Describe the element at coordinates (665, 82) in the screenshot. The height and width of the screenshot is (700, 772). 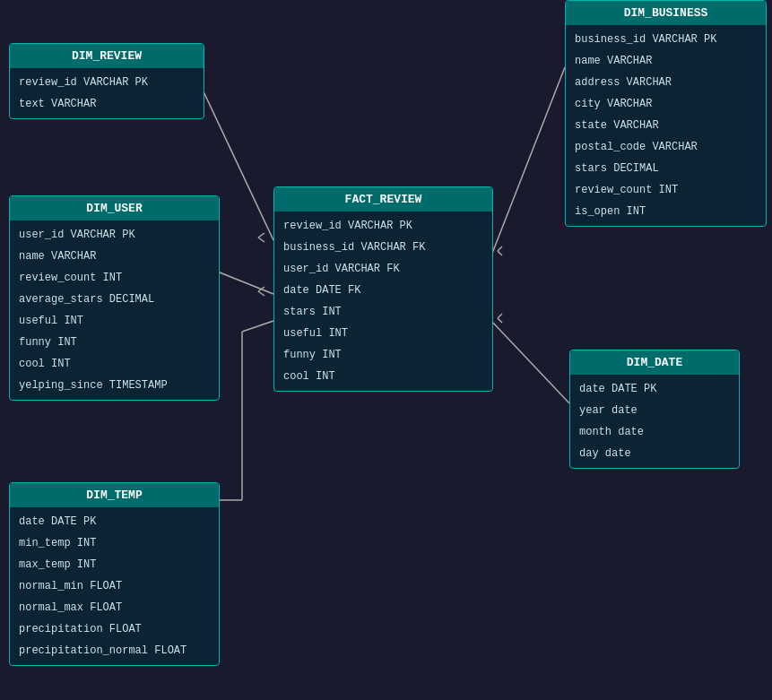
I see `table-row: address VARCHAR` at that location.